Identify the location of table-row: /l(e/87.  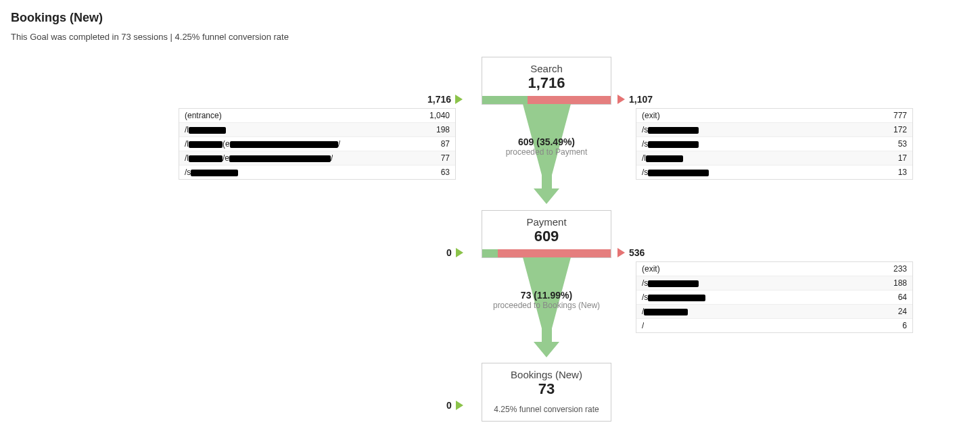
(317, 145).